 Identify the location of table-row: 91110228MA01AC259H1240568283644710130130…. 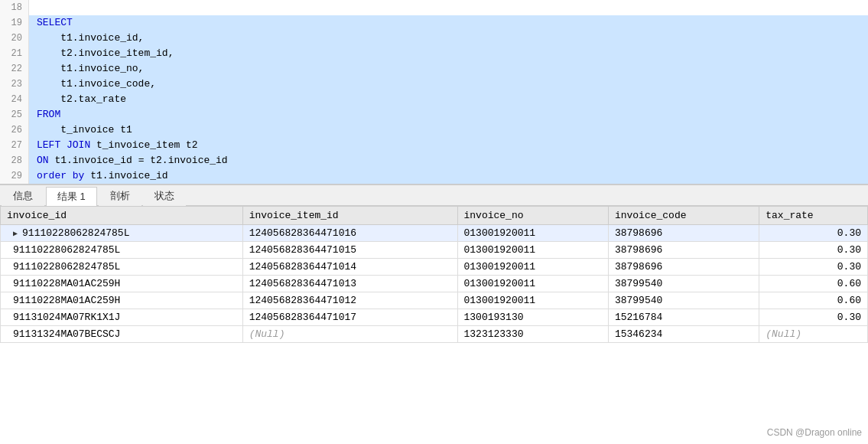
(434, 284).